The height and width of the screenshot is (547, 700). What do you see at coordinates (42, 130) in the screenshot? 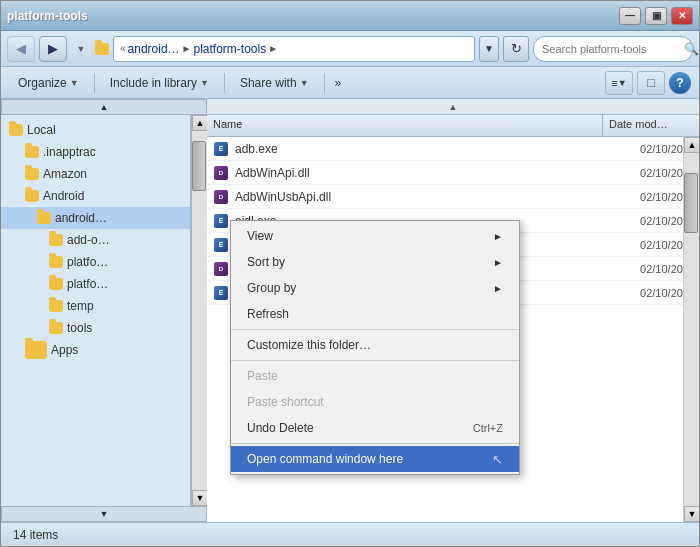
I see `sidebar-label-local: Local` at bounding box center [42, 130].